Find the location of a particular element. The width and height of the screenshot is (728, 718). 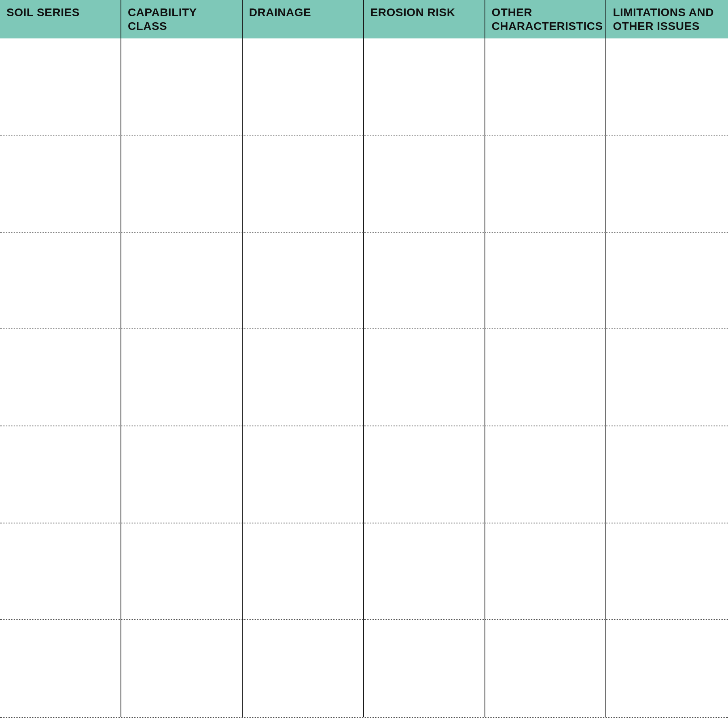

header-other-label: OTHER CHARACTERISTICS is located at coordinates (548, 19).